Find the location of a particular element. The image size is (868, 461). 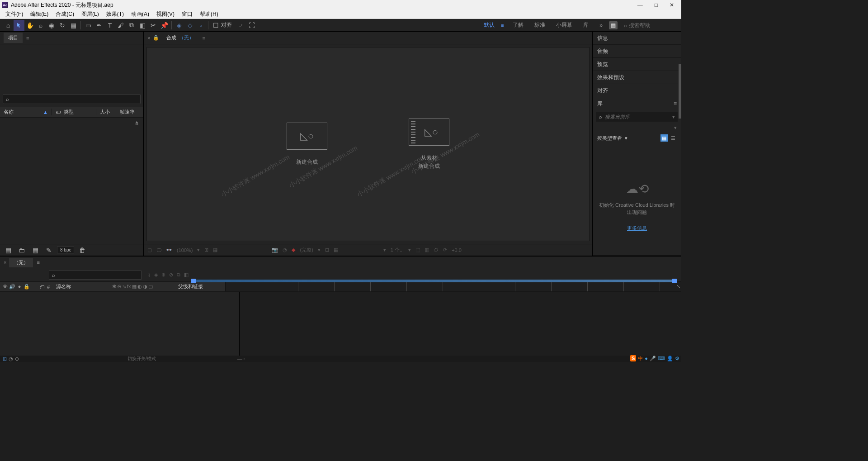

panel-audio: 音频 is located at coordinates (637, 51).